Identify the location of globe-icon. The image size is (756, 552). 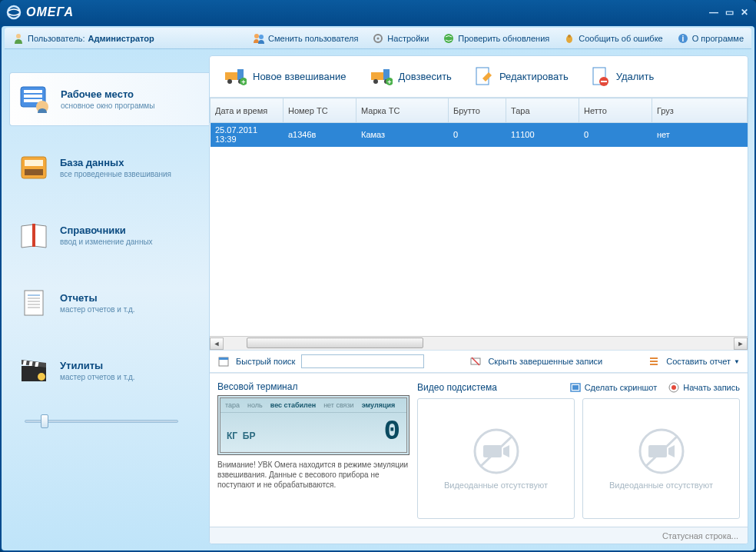
(449, 38).